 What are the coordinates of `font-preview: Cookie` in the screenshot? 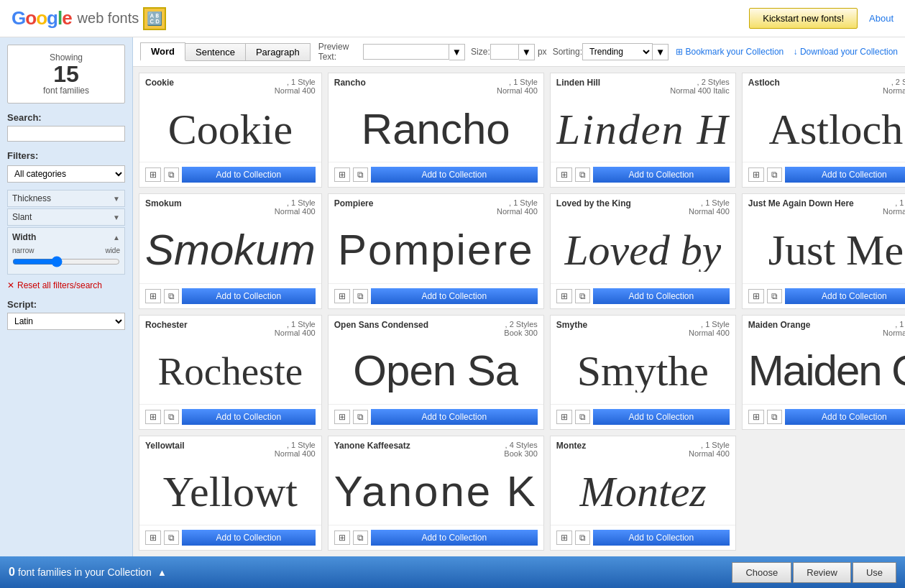 It's located at (230, 129).